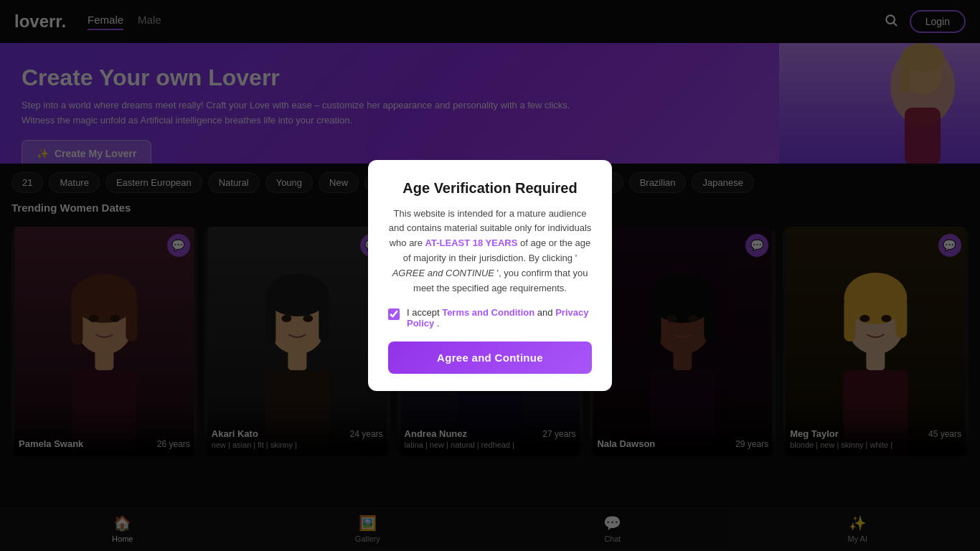  Describe the element at coordinates (490, 357) in the screenshot. I see `agree-continue-button: Agree and Continue` at that location.